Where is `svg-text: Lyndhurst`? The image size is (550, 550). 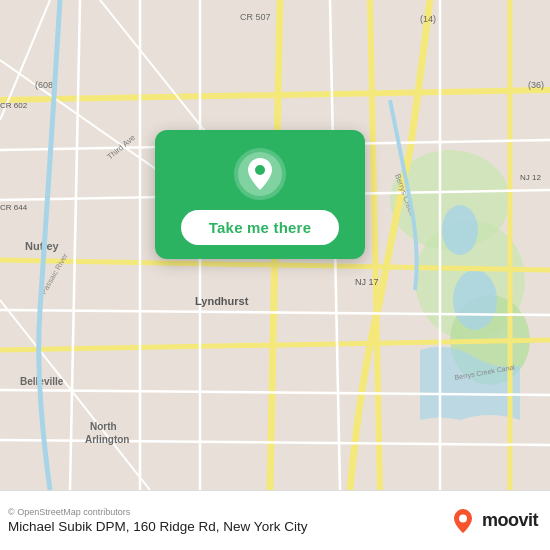
svg-text: Lyndhurst is located at coordinates (222, 301).